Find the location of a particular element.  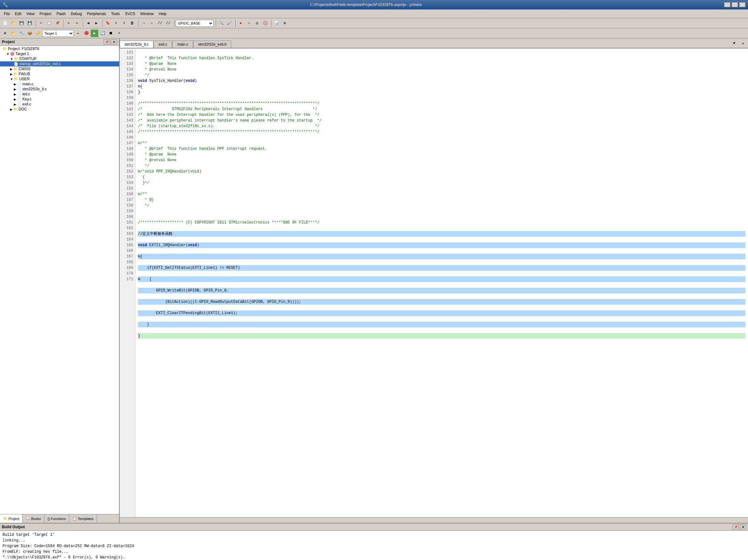

tree-led-c: ▶ 📄 led.c is located at coordinates (60, 94).